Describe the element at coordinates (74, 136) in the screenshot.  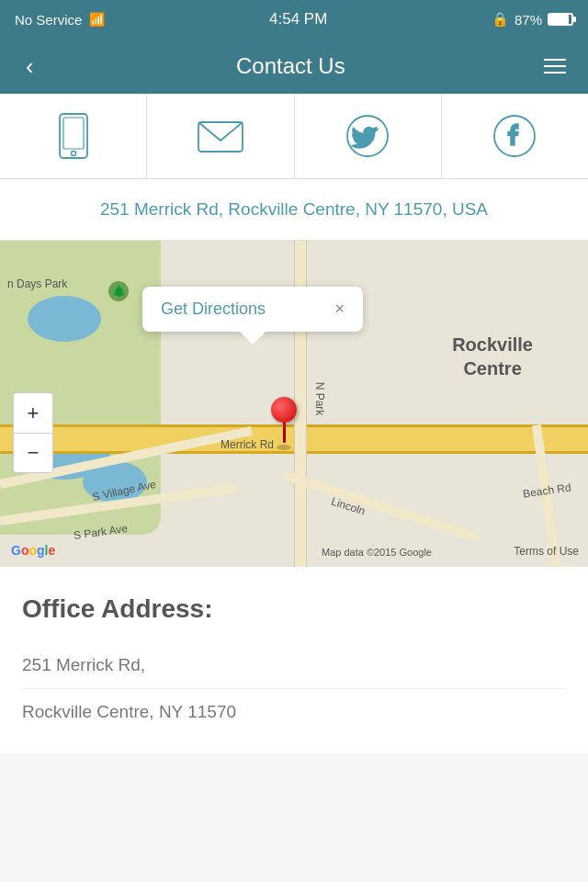
I see `phone-button` at that location.